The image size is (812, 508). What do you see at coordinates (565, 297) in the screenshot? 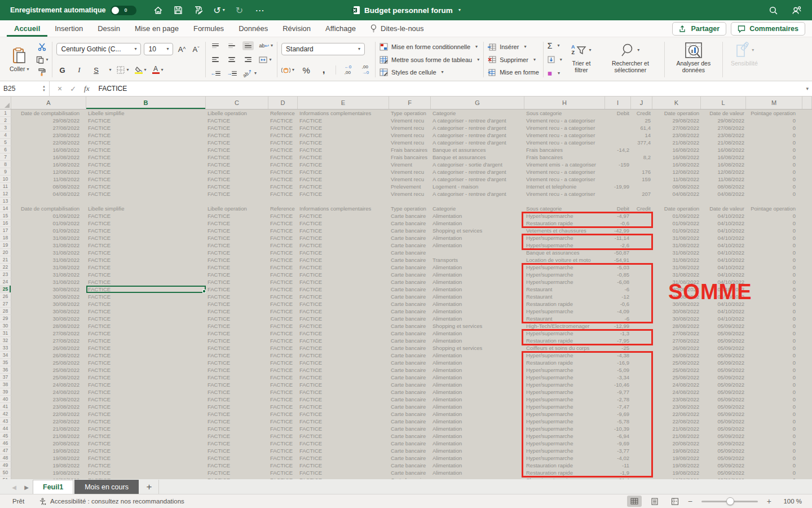
I see `grid-cell: Restaurant` at bounding box center [565, 297].